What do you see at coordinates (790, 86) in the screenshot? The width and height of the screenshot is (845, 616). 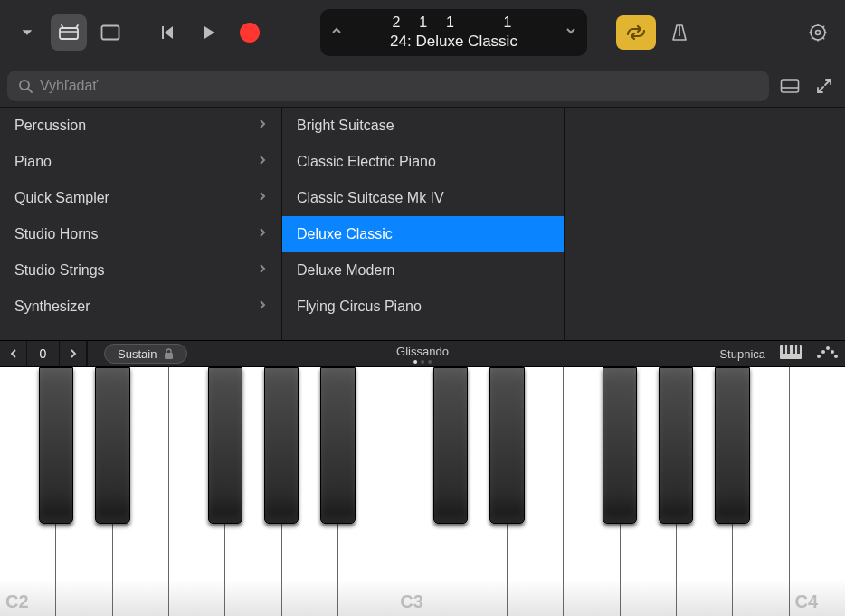 I see `compact-view-button` at bounding box center [790, 86].